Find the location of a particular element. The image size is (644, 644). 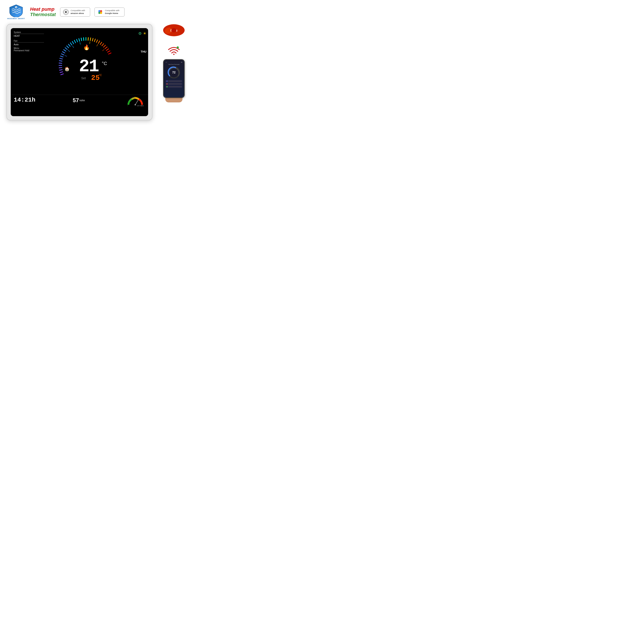

google-icon is located at coordinates (100, 12).